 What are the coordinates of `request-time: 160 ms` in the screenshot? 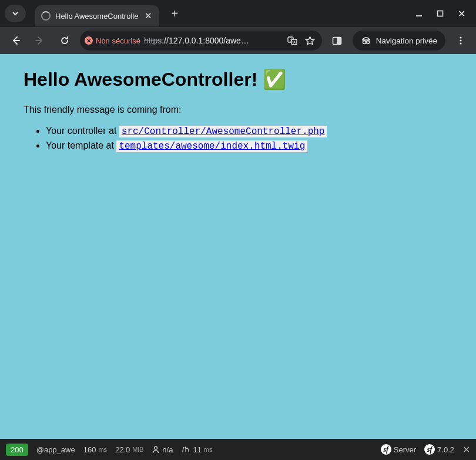 It's located at (95, 450).